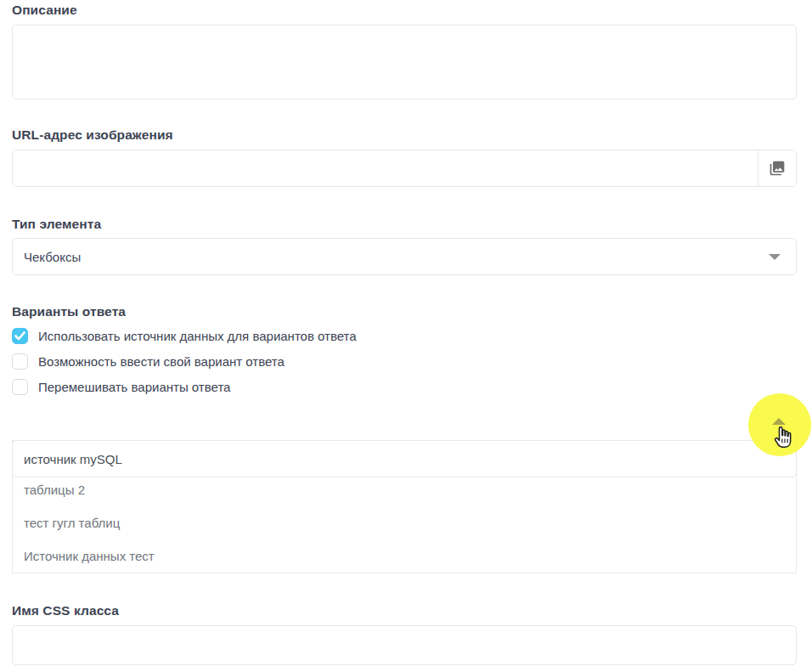 The width and height of the screenshot is (812, 672). Describe the element at coordinates (134, 387) in the screenshot. I see `checkbox-label: Перемешивать варианты ответа` at that location.